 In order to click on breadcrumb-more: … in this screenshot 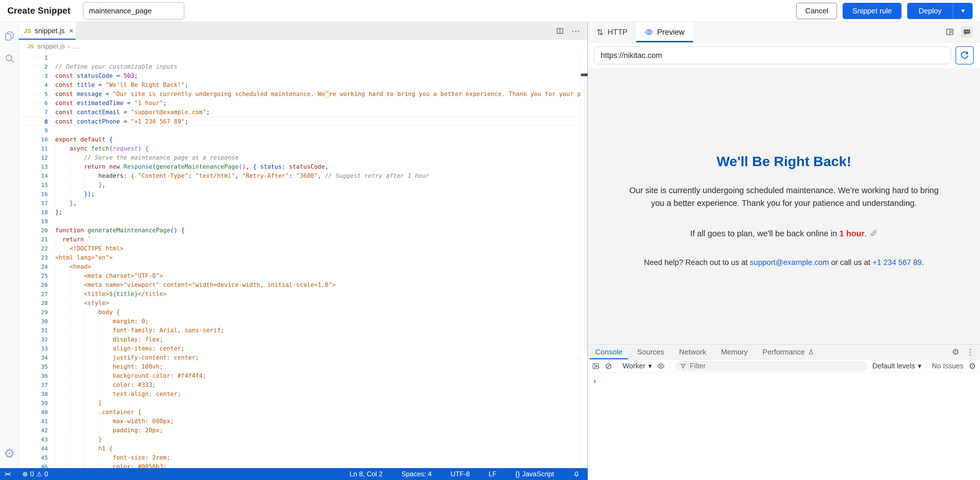, I will do `click(76, 46)`.